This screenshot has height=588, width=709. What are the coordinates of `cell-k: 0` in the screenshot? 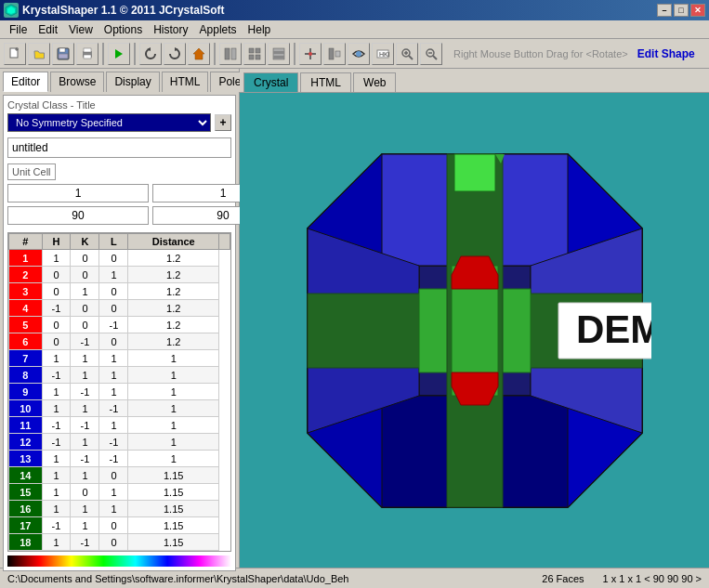 It's located at (85, 275).